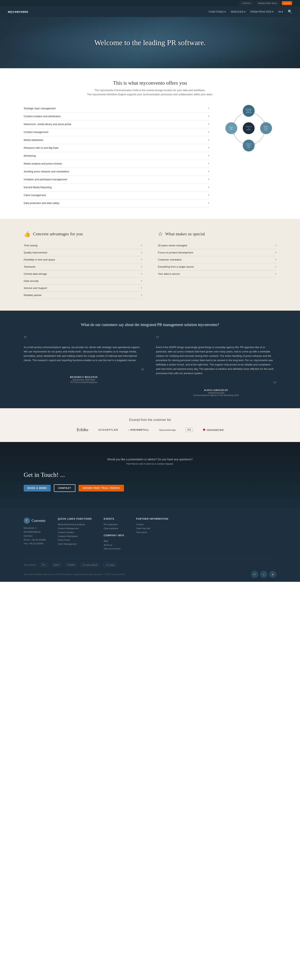 This screenshot has height=980, width=300. I want to click on trial-button: ORDER FREE TRIAL PERIOD, so click(101, 488).